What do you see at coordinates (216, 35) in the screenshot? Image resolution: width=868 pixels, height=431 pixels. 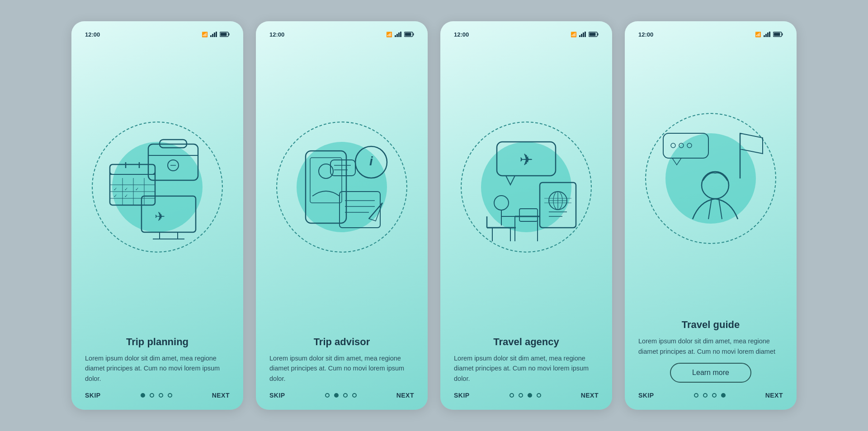 I see `status-icons-1: 📶` at bounding box center [216, 35].